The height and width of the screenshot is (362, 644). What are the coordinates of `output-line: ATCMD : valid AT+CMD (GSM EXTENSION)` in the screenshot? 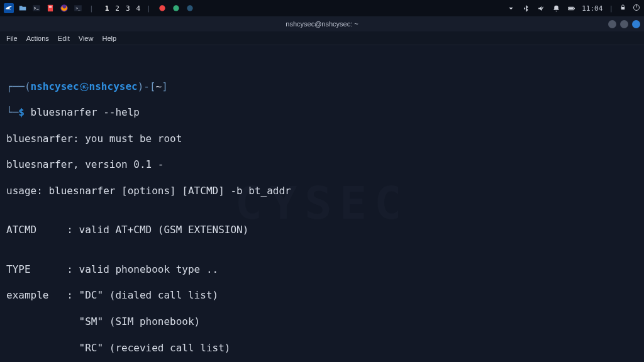 It's located at (322, 230).